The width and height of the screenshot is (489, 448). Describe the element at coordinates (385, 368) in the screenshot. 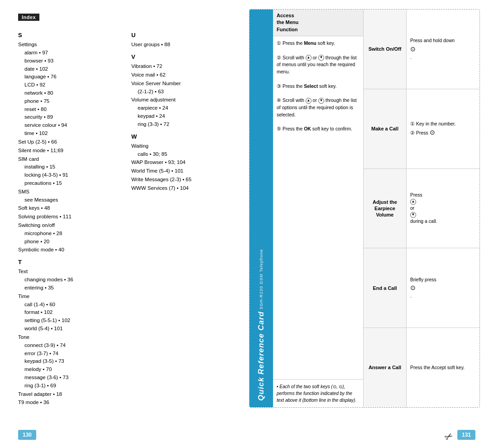

I see `action-label-answer: Answer a Call` at that location.